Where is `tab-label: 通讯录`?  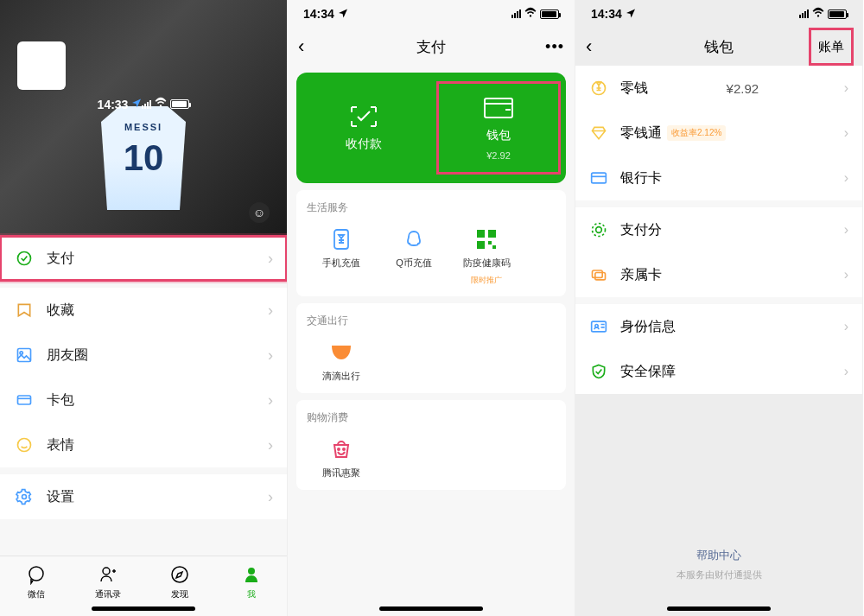
tab-label: 通讯录 is located at coordinates (108, 594).